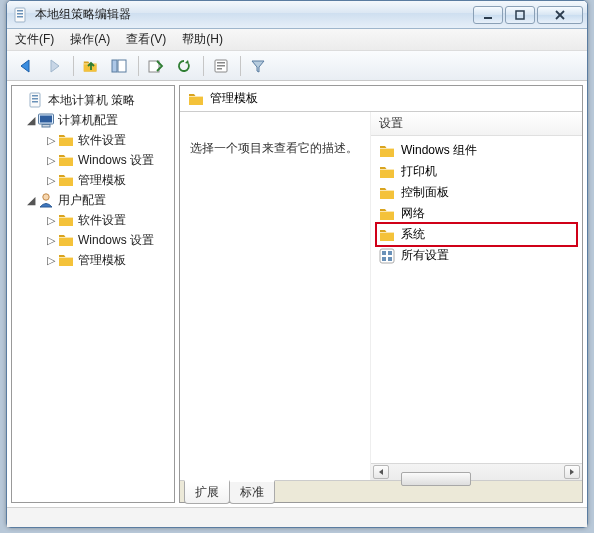 Image resolution: width=594 pixels, height=533 pixels. I want to click on all-settings-icon, so click(387, 256).